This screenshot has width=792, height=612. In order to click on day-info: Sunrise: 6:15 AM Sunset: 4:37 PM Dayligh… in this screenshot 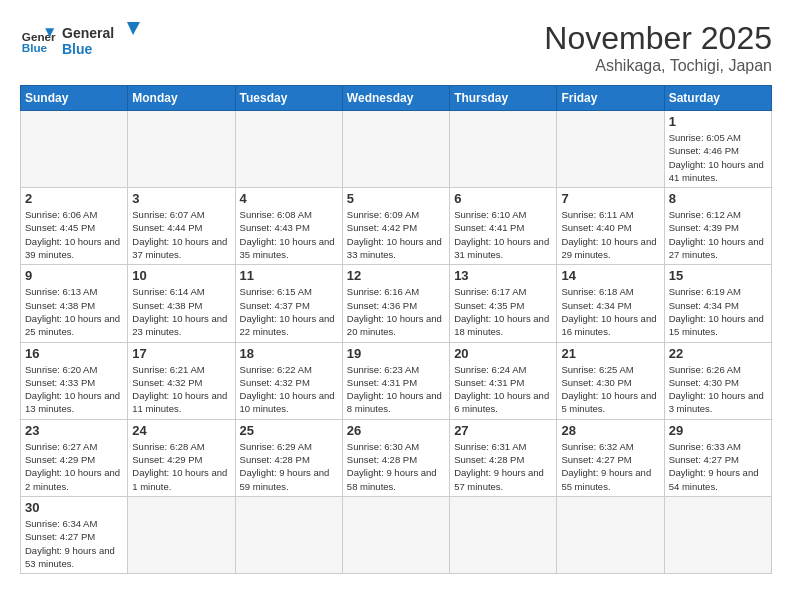, I will do `click(289, 312)`.